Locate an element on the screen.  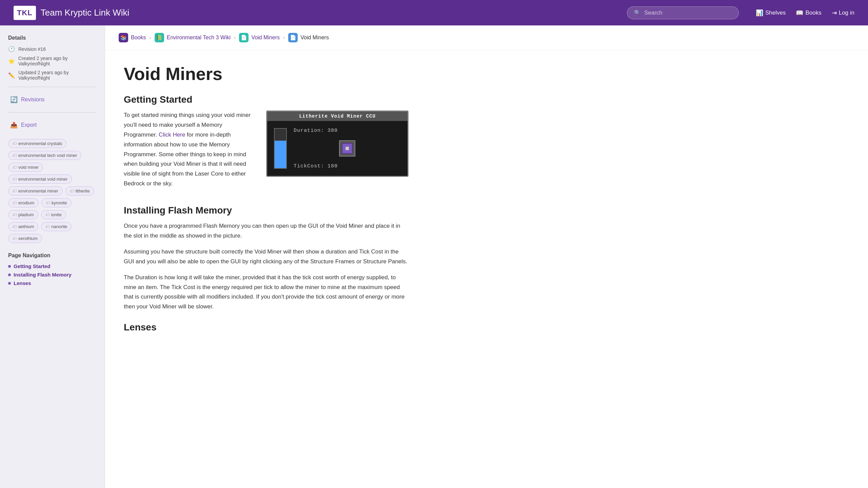
nav-books: 📖 Books is located at coordinates (808, 13).